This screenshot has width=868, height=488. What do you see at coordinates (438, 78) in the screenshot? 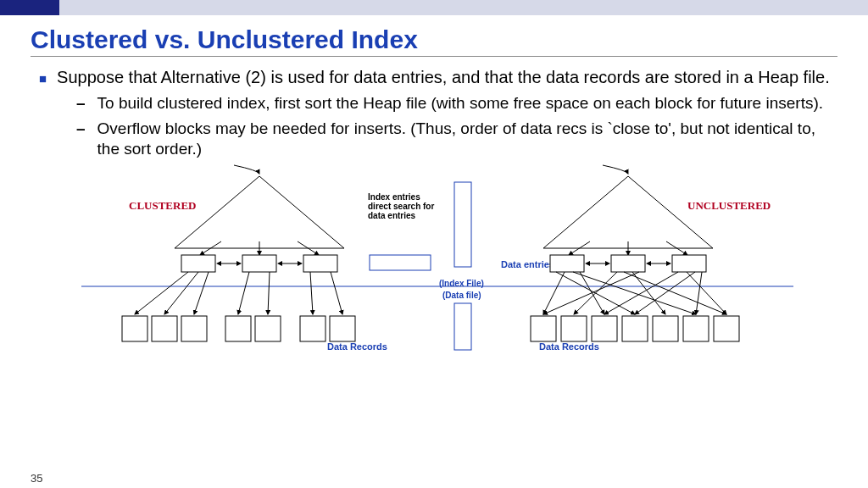
I see `bullet-level1: ■ Suppose that Alternative (2) is used f…` at bounding box center [438, 78].